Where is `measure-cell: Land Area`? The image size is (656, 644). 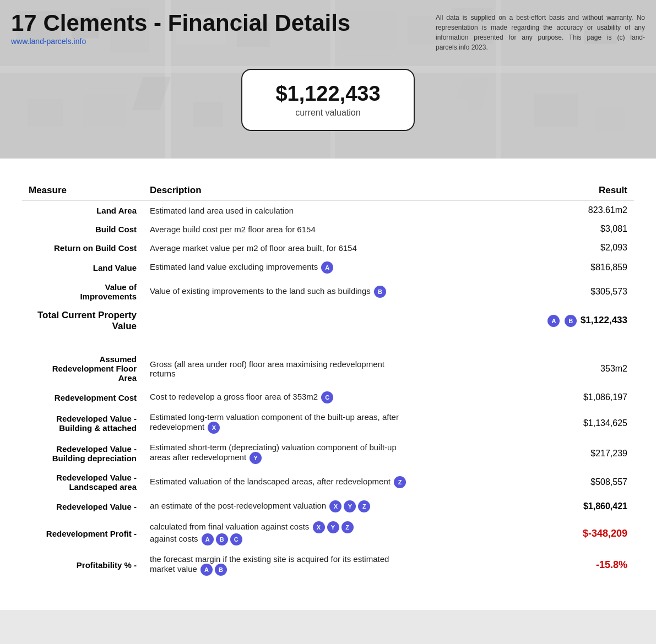
measure-cell: Land Area is located at coordinates (83, 210).